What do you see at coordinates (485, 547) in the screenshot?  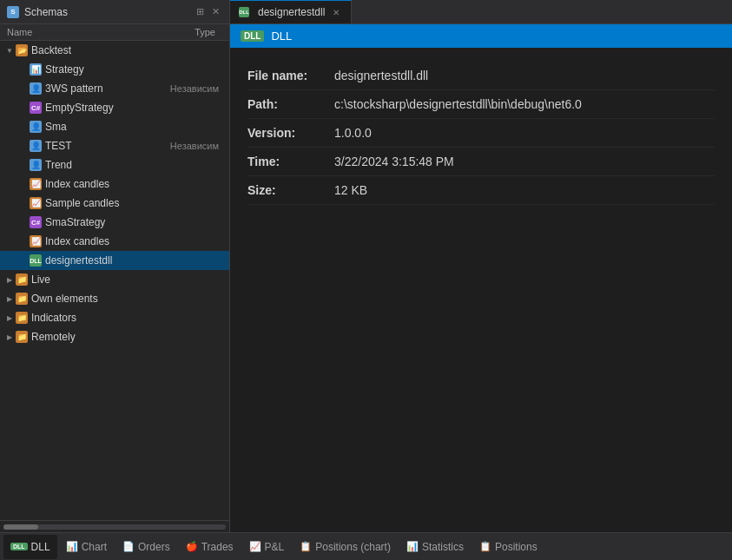 I see `positions-icon: 📋` at bounding box center [485, 547].